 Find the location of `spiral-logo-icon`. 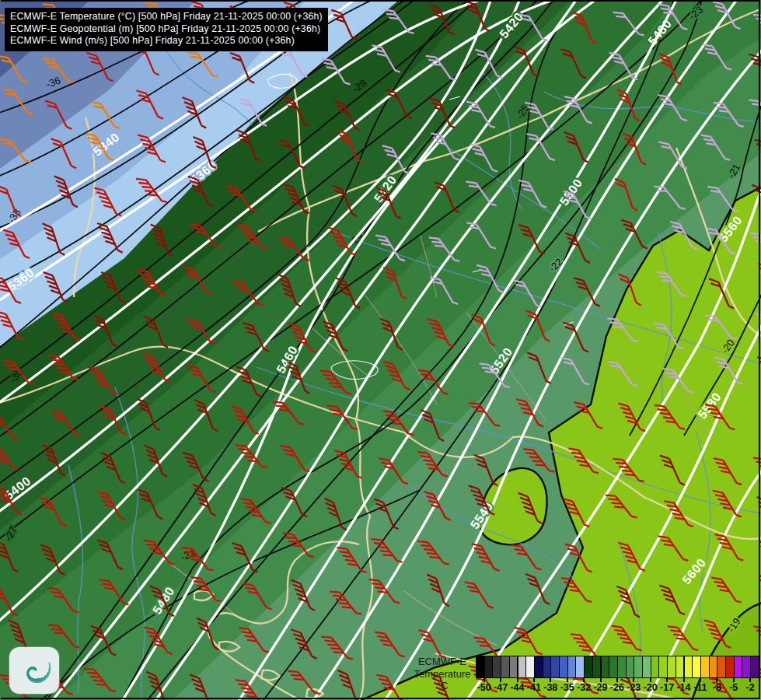

spiral-logo-icon is located at coordinates (34, 670).